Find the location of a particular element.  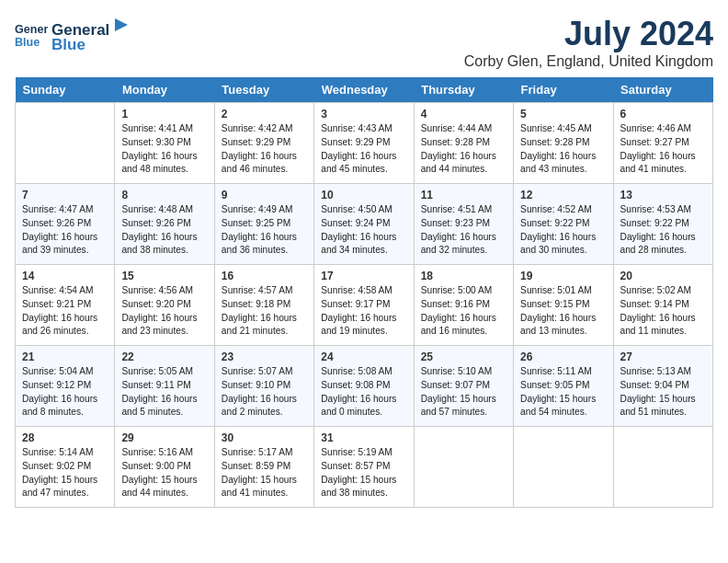

day-info: Sunrise: 5:04 AM Sunset: 9:12 PM Dayligh… is located at coordinates (64, 392).